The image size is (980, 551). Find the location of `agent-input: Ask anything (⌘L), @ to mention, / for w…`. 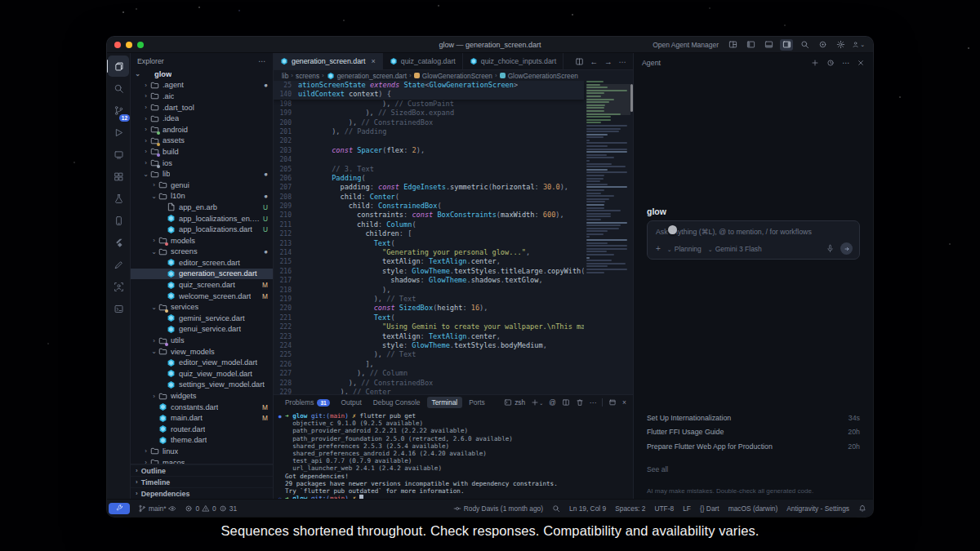

agent-input: Ask anything (⌘L), @ to mention, / for w… is located at coordinates (753, 240).